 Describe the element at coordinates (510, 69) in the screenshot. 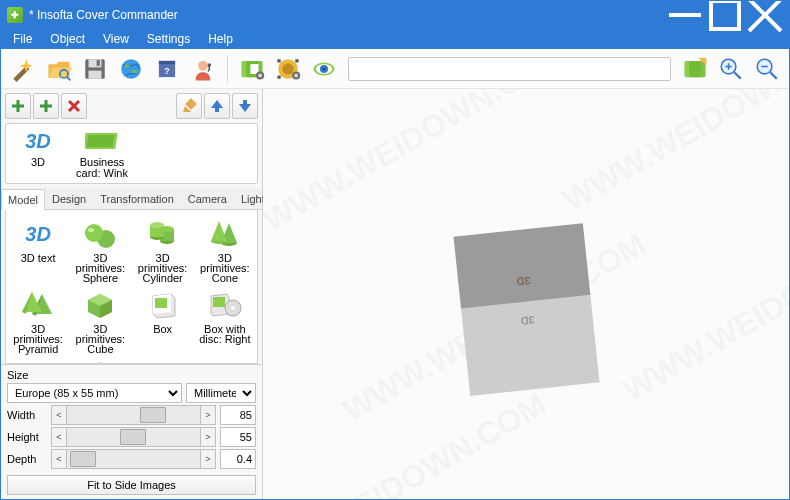

I see `preview-slider` at that location.